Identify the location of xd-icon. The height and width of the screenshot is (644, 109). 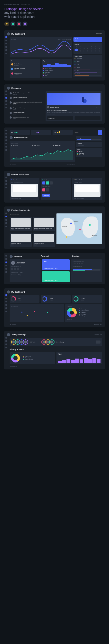
(13, 24).